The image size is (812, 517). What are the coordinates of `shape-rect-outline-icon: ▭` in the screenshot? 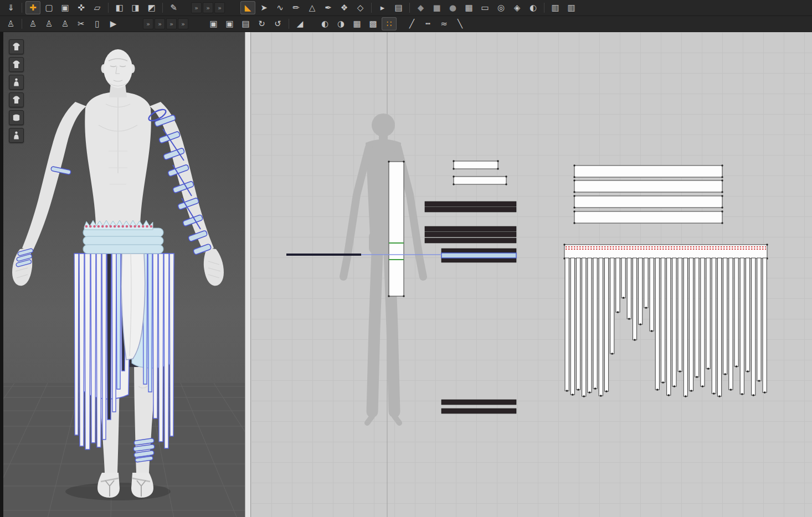 It's located at (485, 8).